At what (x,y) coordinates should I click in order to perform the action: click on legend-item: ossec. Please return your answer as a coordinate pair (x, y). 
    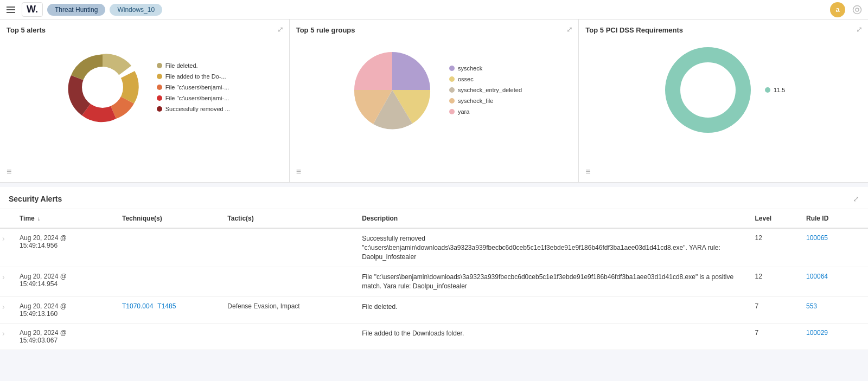
    Looking at the image, I should click on (486, 79).